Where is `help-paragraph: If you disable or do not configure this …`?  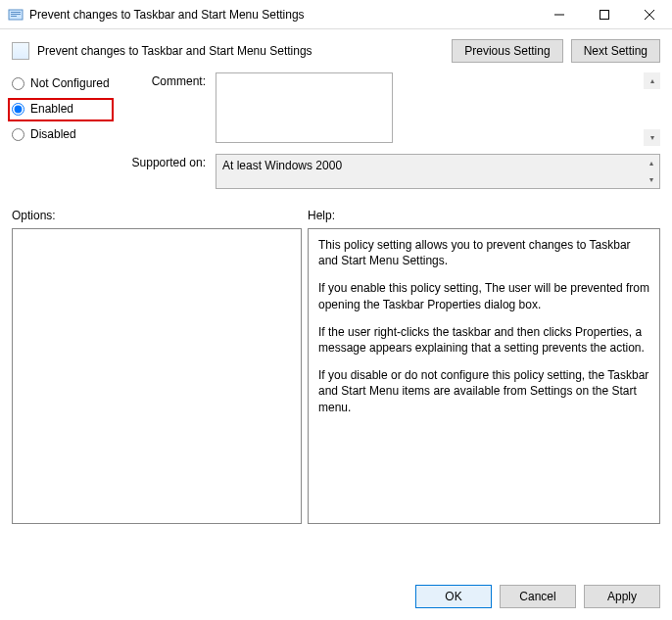
help-paragraph: If you disable or do not configure this … is located at coordinates (484, 392).